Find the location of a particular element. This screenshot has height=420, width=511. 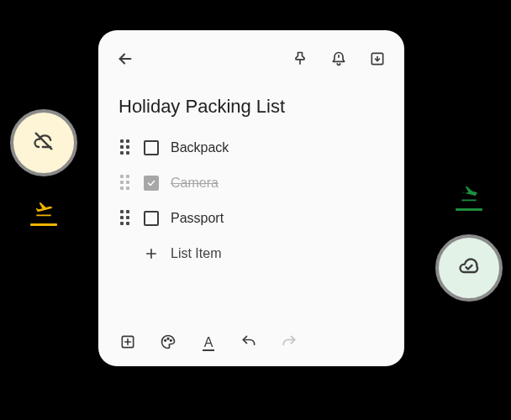

flight-takeoff-indicator is located at coordinates (44, 213).